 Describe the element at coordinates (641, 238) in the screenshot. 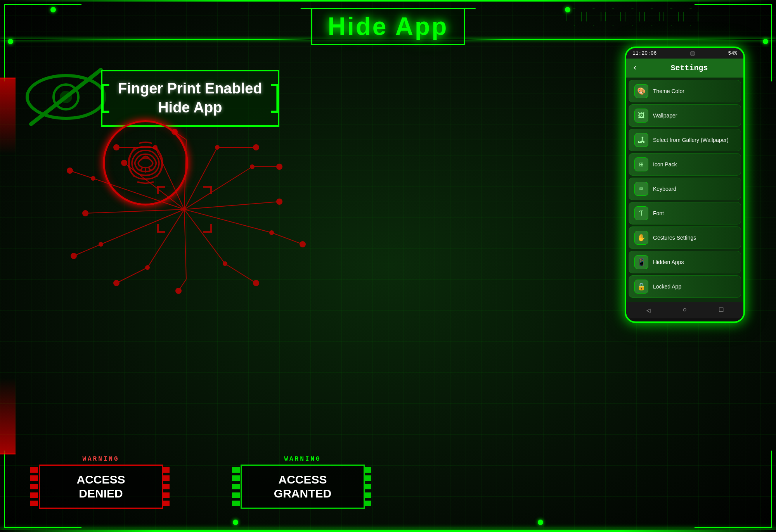

I see `gestures-icon: ✋` at that location.